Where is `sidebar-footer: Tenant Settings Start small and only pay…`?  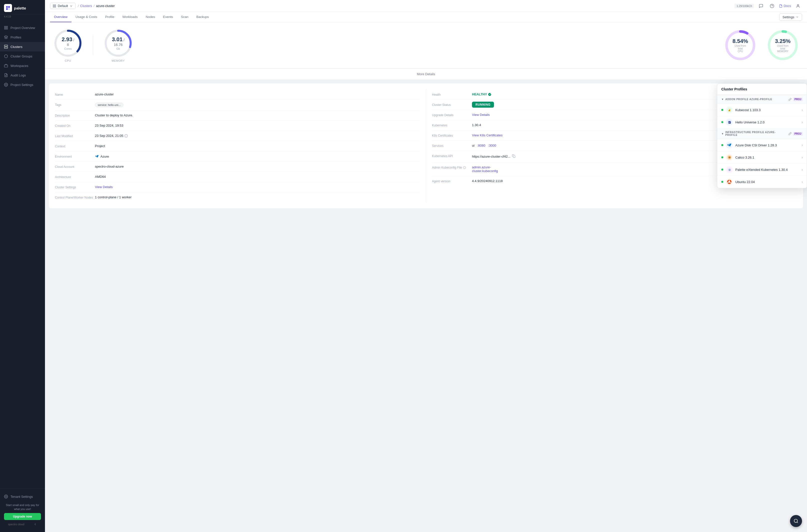 sidebar-footer: Tenant Settings Start small and only pay… is located at coordinates (22, 510).